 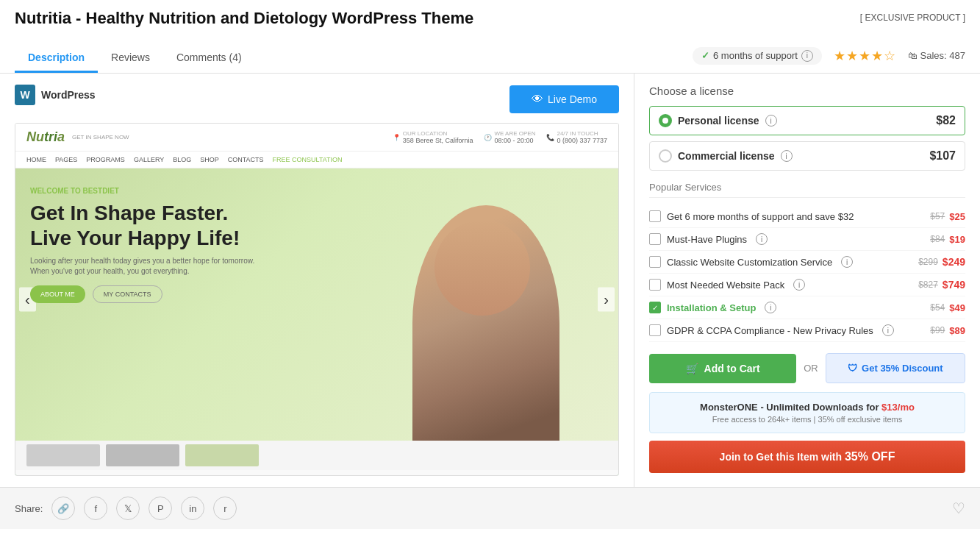 I want to click on service-plugins: Must-Have Plugins i $84 $19, so click(x=807, y=240).